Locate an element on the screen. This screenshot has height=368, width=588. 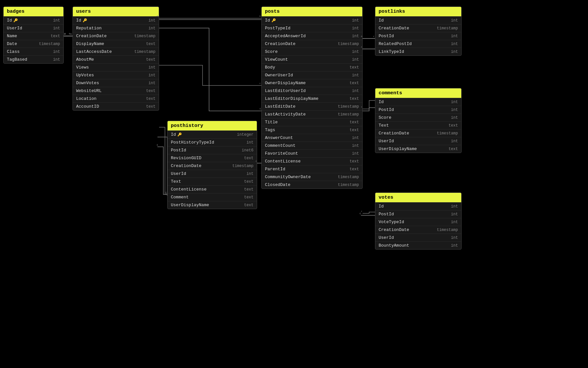
table-row: Views int is located at coordinates (116, 67).